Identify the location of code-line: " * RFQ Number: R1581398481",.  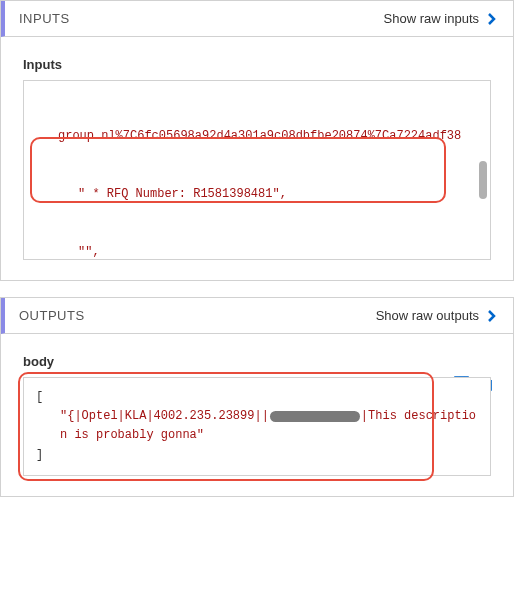
(257, 194).